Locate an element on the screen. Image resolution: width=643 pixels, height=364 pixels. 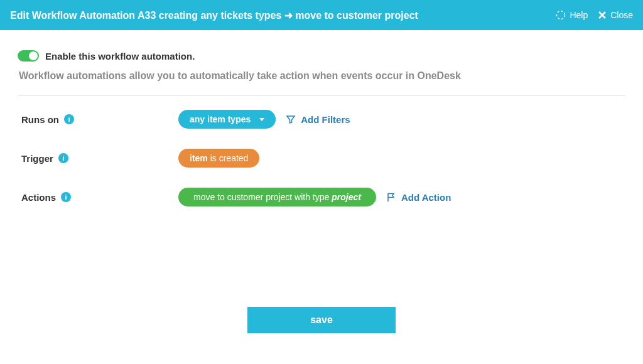
toggle-knob is located at coordinates (33, 56).